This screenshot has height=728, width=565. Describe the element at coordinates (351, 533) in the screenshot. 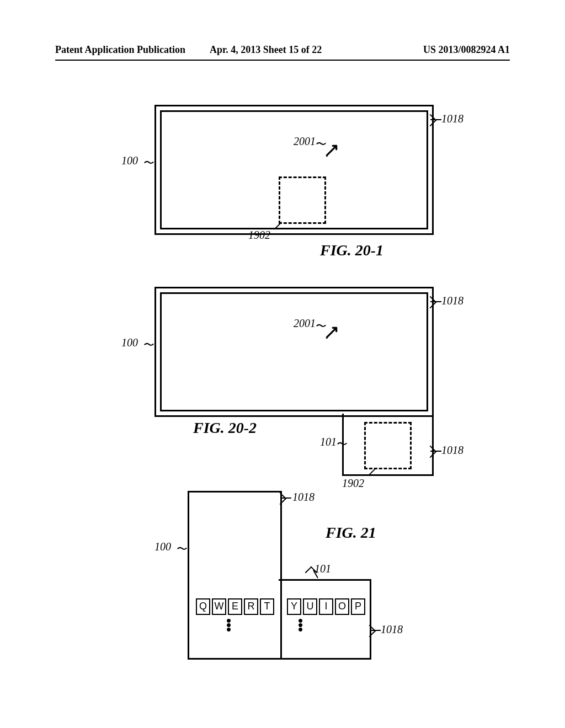

I see `figure-caption: FIG. 21` at that location.